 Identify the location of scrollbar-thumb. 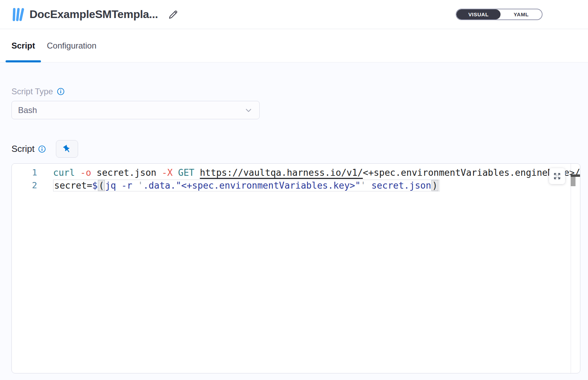
(573, 182).